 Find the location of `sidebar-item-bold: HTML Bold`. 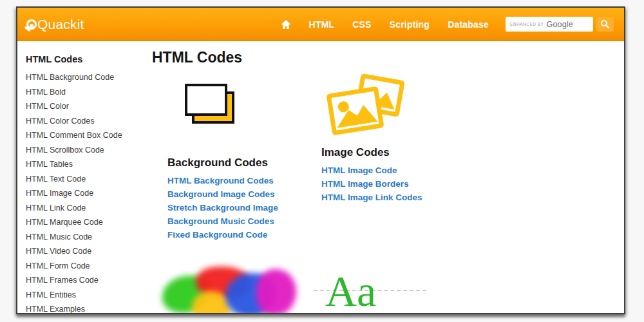

sidebar-item-bold: HTML Bold is located at coordinates (46, 92).